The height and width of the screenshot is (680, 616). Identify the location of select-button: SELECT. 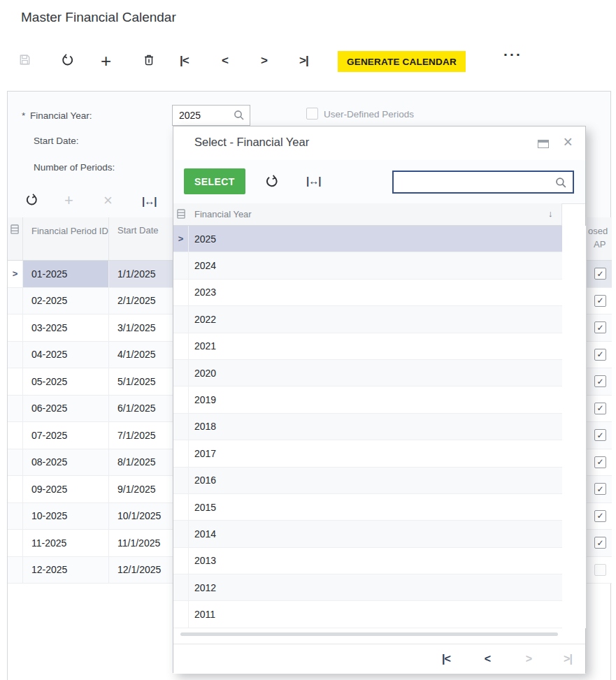
(215, 182).